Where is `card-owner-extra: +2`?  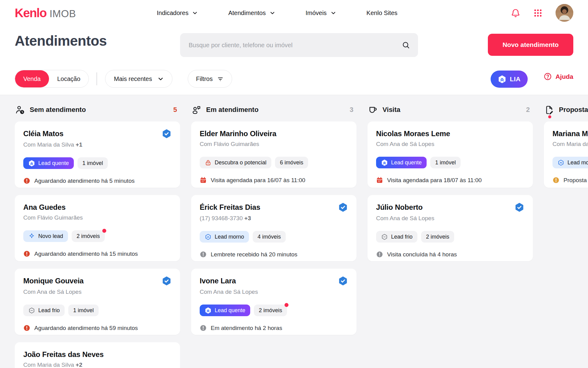 card-owner-extra: +2 is located at coordinates (79, 365).